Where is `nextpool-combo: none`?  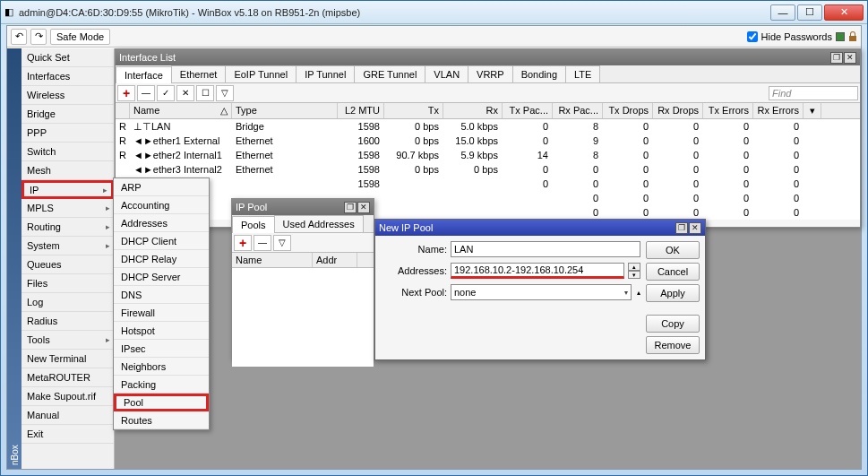
nextpool-combo: none is located at coordinates (541, 292).